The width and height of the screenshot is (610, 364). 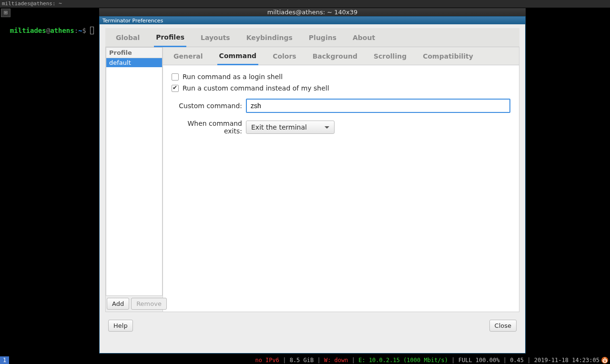 What do you see at coordinates (134, 53) in the screenshot?
I see `profile-list-header: Profile` at bounding box center [134, 53].